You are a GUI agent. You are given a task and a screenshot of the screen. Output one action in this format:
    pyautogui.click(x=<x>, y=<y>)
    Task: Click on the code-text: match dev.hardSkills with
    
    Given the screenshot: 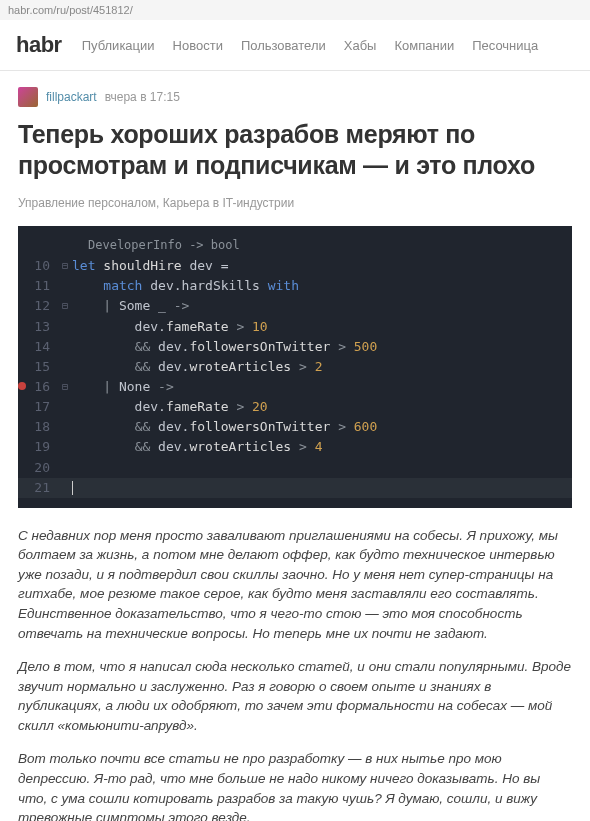 What is the action you would take?
    pyautogui.click(x=186, y=286)
    